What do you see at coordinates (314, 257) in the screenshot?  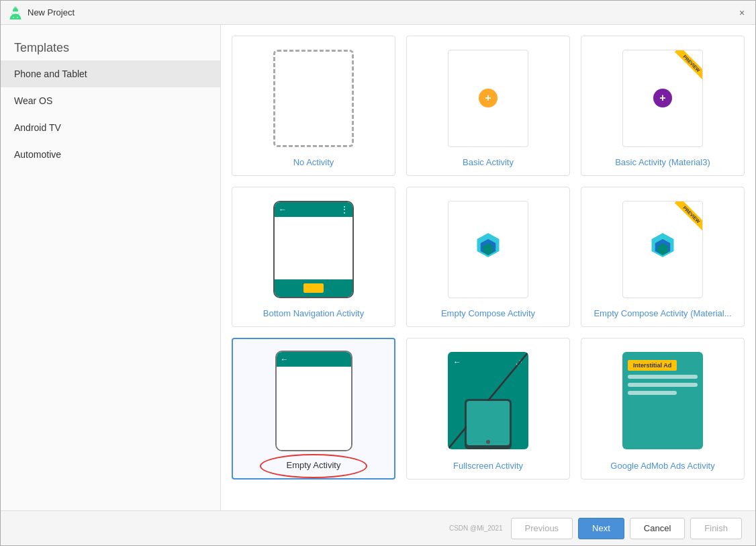 I see `template-bottom-nav: ← ⋮ Bottom Navigation Activity` at bounding box center [314, 257].